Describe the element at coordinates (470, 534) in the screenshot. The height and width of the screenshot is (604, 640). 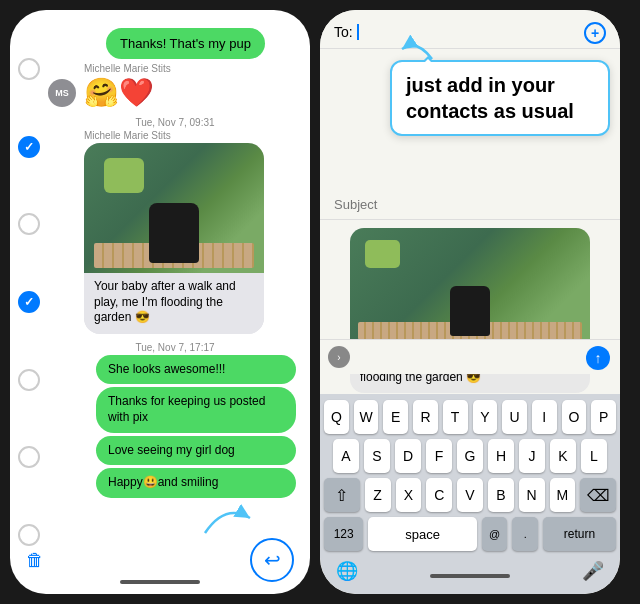
I see `keyboard-row-4: 123 space @ . return` at that location.